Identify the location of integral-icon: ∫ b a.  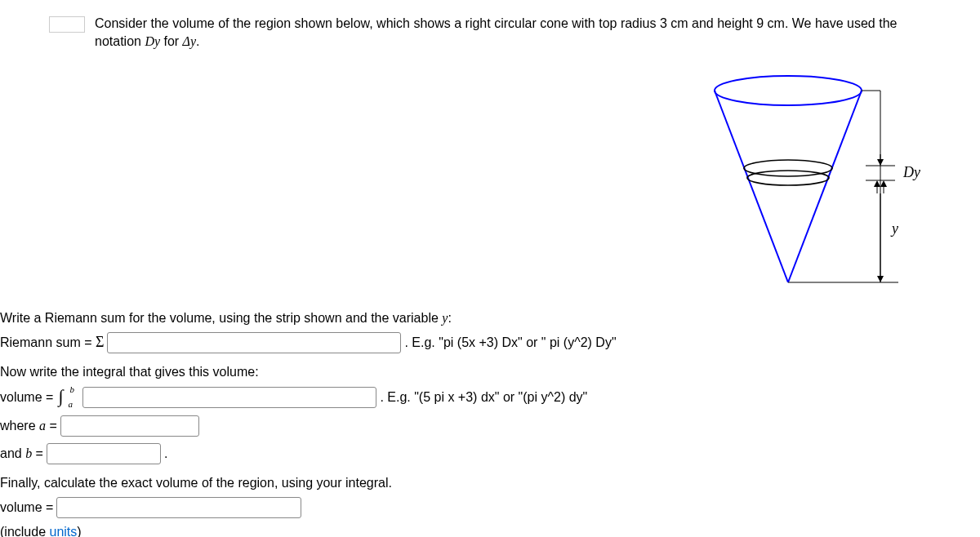
(68, 397).